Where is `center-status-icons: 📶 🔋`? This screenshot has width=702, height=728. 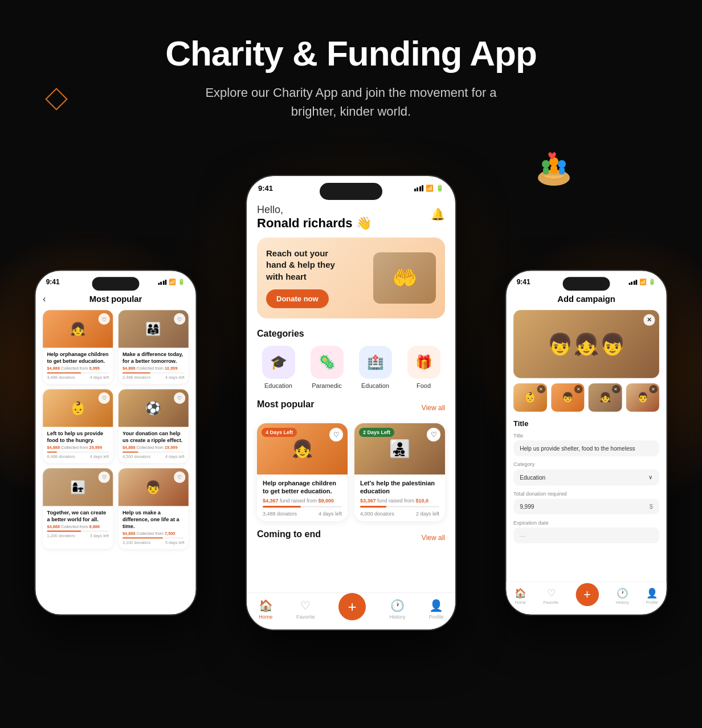 center-status-icons: 📶 🔋 is located at coordinates (430, 188).